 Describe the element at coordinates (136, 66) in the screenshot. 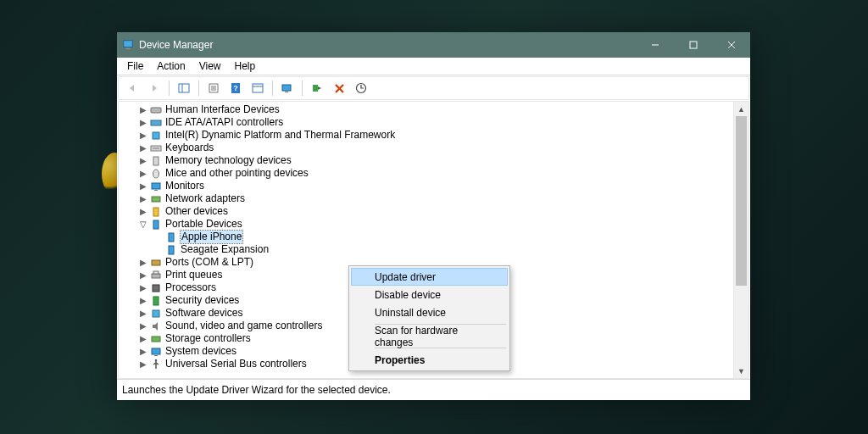

I see `menu-file: File` at that location.